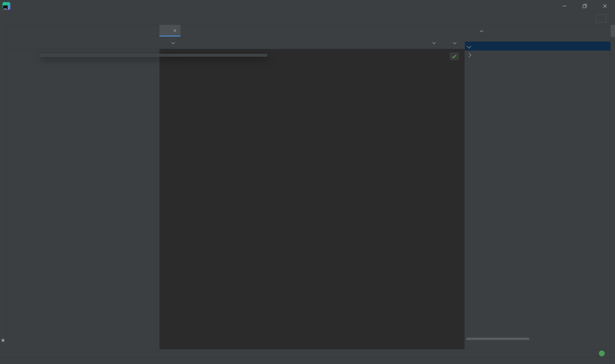 Image resolution: width=615 pixels, height=364 pixels. I want to click on star-icon: ★, so click(3, 340).